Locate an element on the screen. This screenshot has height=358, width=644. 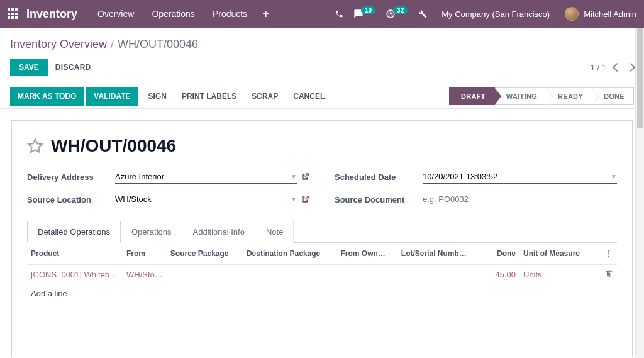
nav-products: Products is located at coordinates (230, 14).